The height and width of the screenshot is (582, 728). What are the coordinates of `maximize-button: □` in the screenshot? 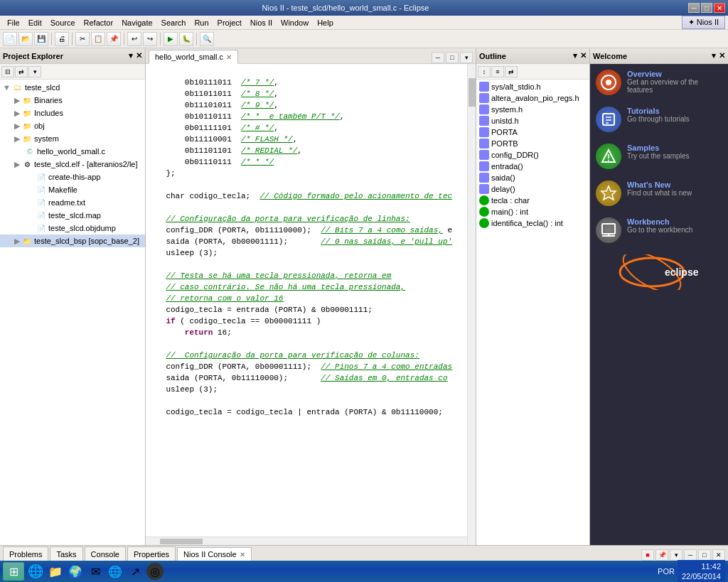 It's located at (707, 8).